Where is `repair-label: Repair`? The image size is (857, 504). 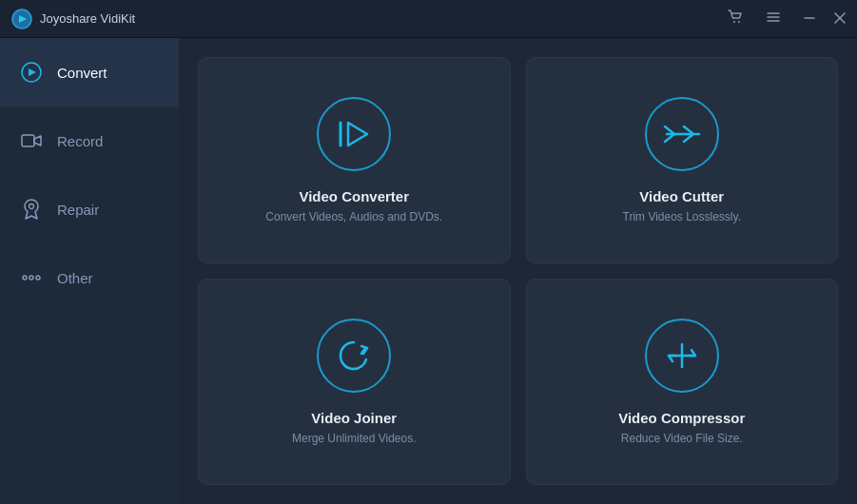
repair-label: Repair is located at coordinates (78, 209).